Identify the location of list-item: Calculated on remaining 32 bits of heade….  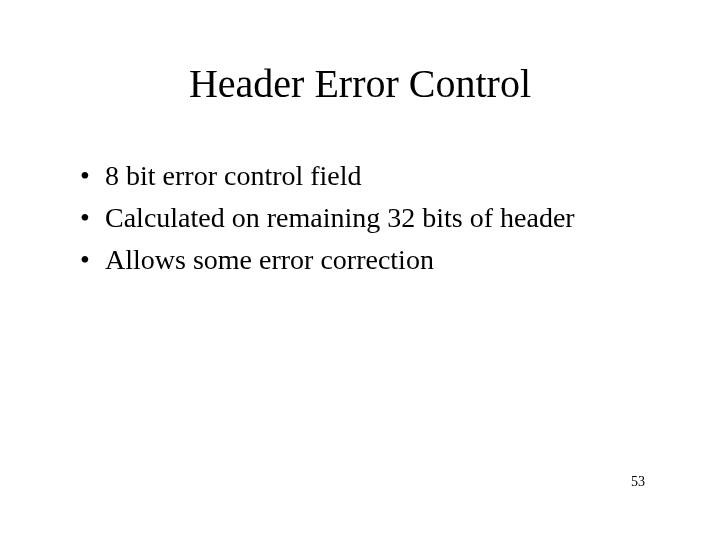
(370, 218).